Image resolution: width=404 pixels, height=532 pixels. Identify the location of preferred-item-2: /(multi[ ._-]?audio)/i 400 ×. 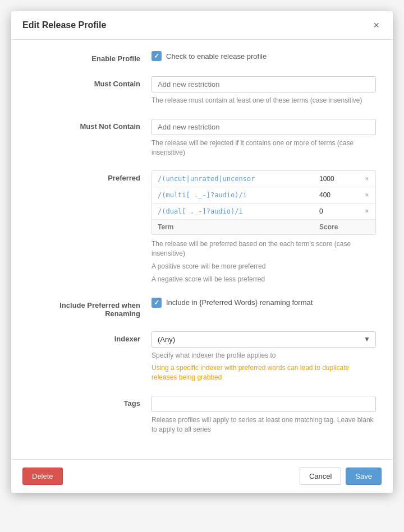
(264, 195).